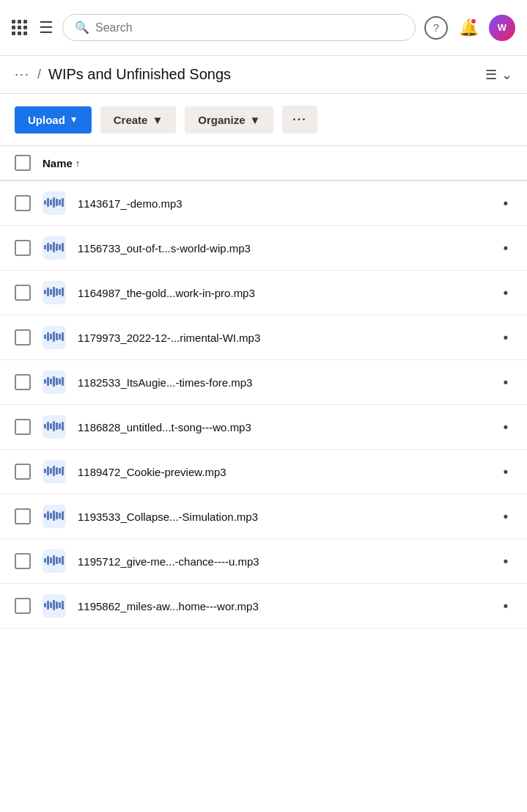 The height and width of the screenshot is (812, 527). I want to click on more-options-button: ···, so click(299, 120).